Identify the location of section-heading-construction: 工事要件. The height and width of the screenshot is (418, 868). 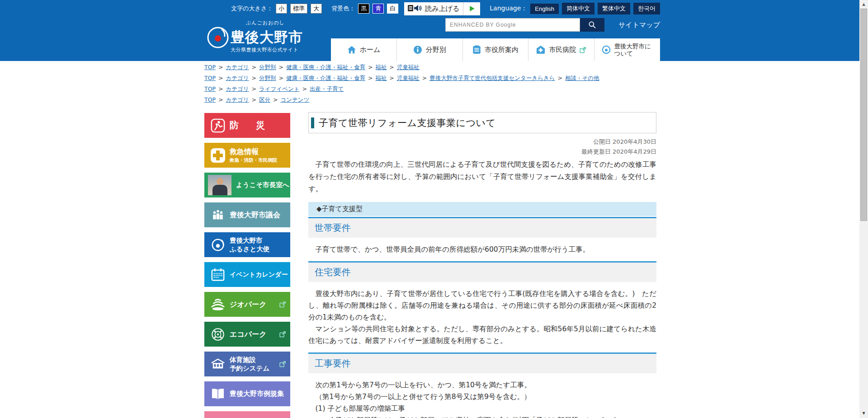
(482, 363).